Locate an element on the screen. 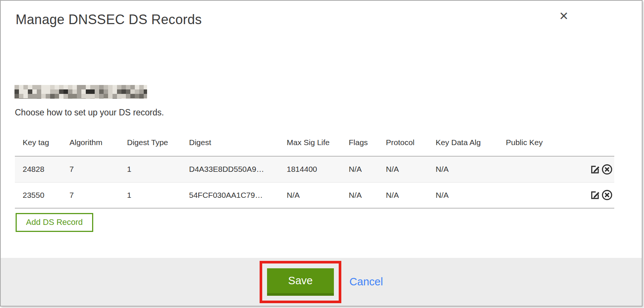  cell-digest: D4A33E8DD550A9… is located at coordinates (238, 169).